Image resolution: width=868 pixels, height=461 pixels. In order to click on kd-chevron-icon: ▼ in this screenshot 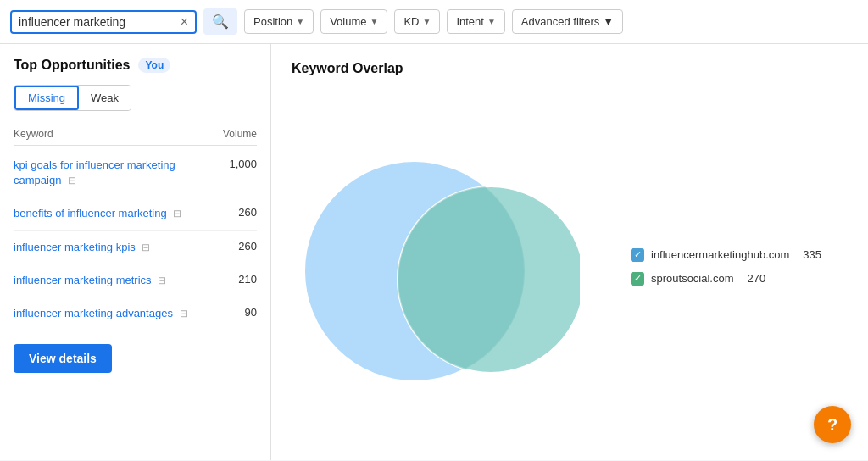, I will do `click(427, 22)`.